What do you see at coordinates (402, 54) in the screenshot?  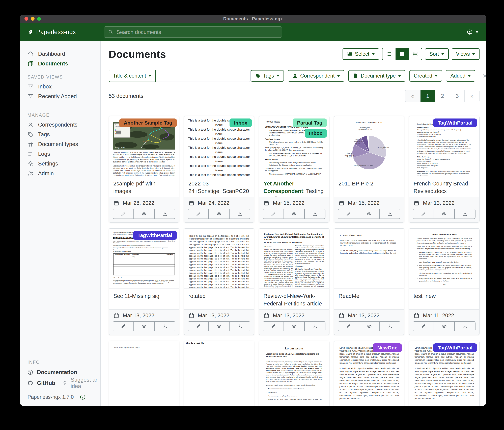 I see `grid-view-toggle` at bounding box center [402, 54].